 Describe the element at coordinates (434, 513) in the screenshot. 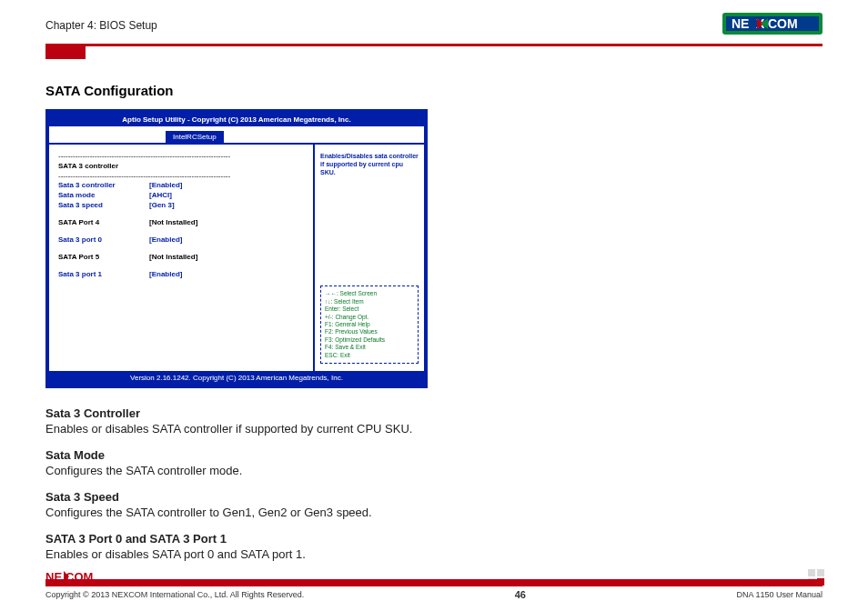

I see `desc-text: Configures the SATA controller to Gen1, …` at that location.